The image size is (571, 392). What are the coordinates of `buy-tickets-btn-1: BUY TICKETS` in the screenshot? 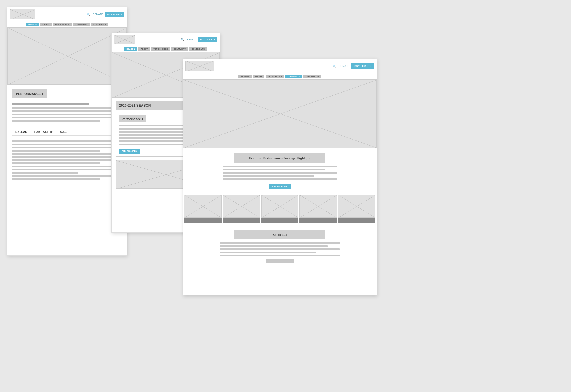 It's located at (115, 14).